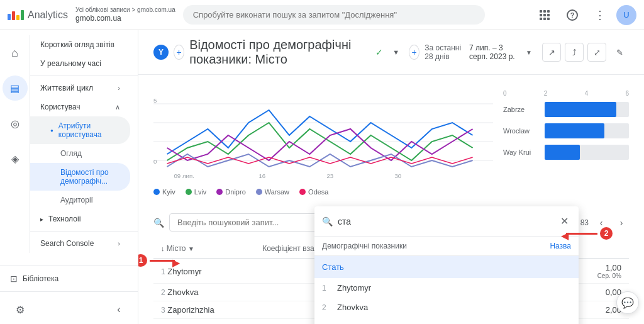  I want to click on row-name-1: Zhytomyr, so click(454, 288).